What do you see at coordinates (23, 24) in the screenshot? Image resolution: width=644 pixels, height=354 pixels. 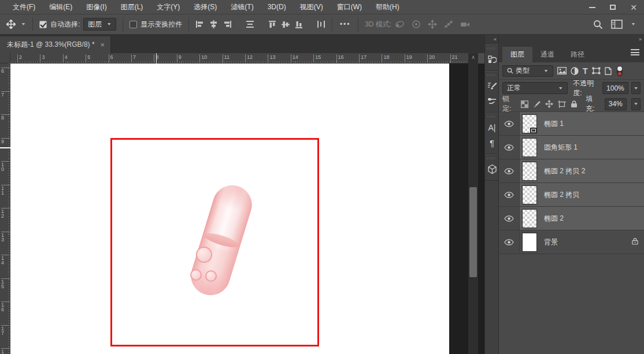 I see `tool-preset-chevron-icon: ▼` at bounding box center [23, 24].